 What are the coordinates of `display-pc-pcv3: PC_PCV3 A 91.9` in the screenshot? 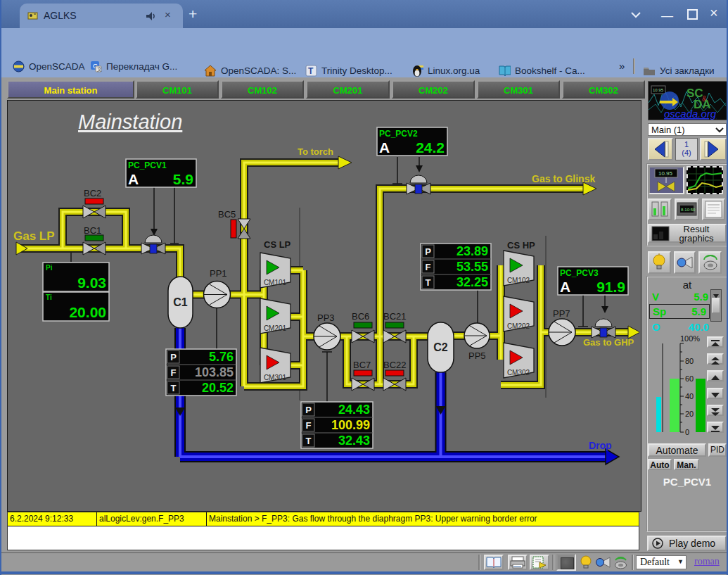 It's located at (593, 281).